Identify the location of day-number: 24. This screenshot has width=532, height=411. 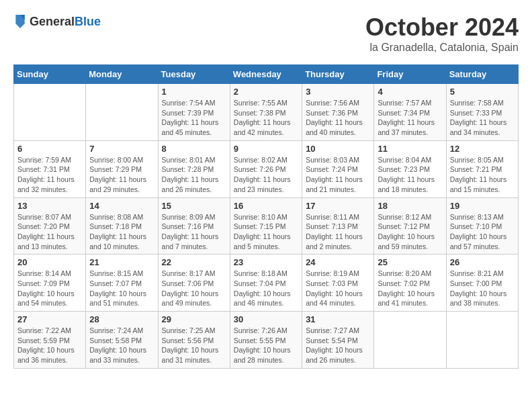
(338, 262).